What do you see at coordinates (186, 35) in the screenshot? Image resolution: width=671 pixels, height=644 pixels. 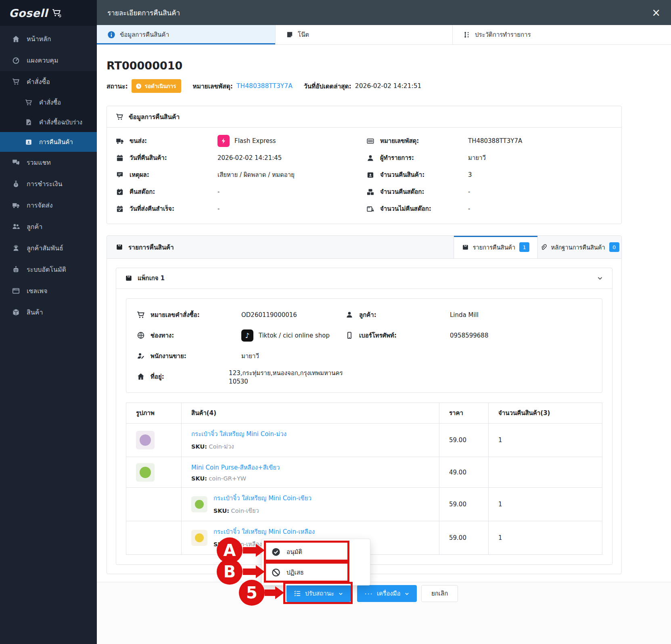 I see `tab-return-info: ข้อมูลการคืนสินค้า` at bounding box center [186, 35].